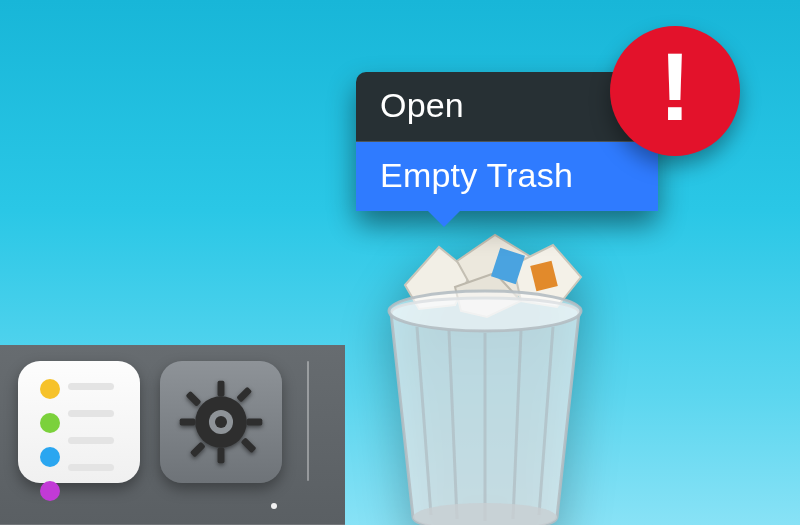 This screenshot has width=800, height=525. Describe the element at coordinates (172, 435) in the screenshot. I see `dock` at that location.